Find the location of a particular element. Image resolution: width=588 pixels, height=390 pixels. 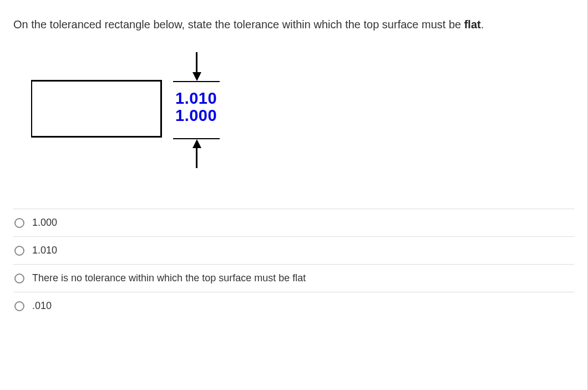

choice-option: .010 is located at coordinates (294, 306).